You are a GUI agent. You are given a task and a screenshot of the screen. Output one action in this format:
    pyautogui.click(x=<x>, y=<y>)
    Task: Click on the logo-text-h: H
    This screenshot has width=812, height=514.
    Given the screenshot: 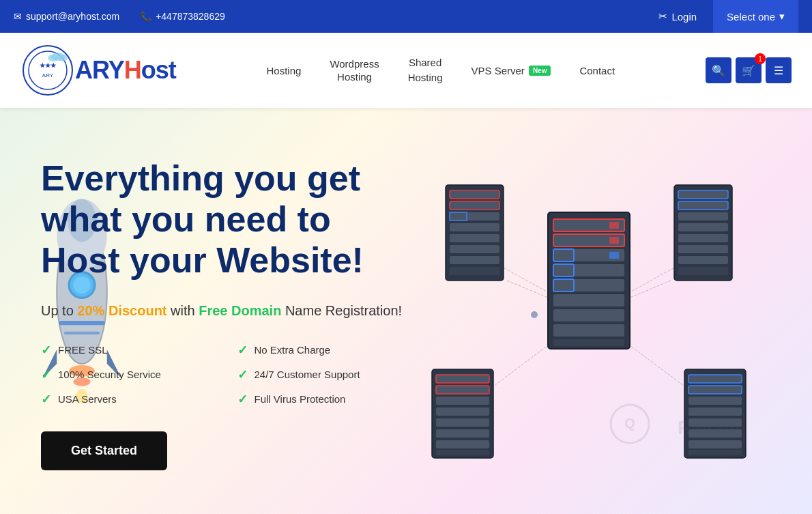 What is the action you would take?
    pyautogui.click(x=132, y=70)
    